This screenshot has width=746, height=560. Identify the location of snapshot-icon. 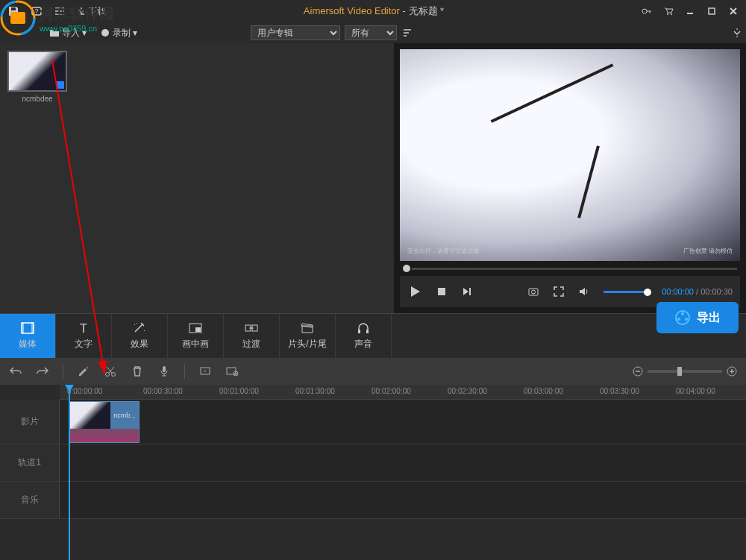
(533, 292).